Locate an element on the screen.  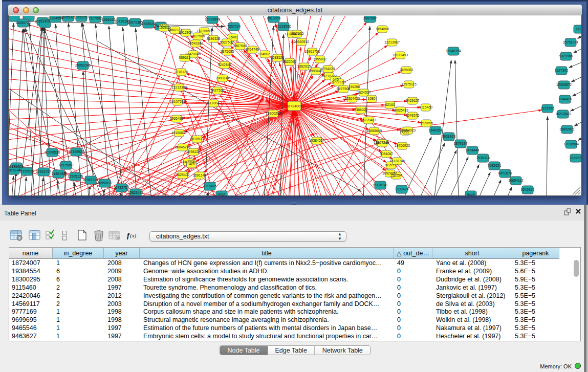
svg-text: 1615132 is located at coordinates (391, 165).